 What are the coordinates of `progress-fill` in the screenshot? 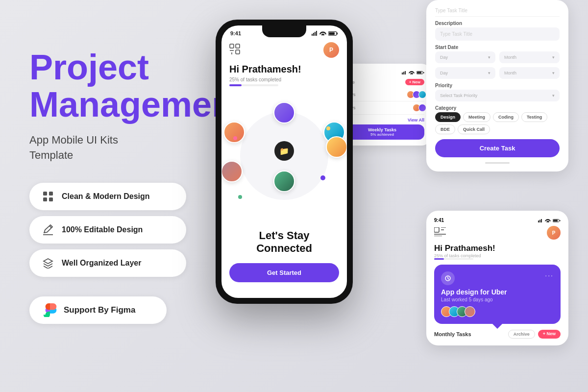 It's located at (235, 85).